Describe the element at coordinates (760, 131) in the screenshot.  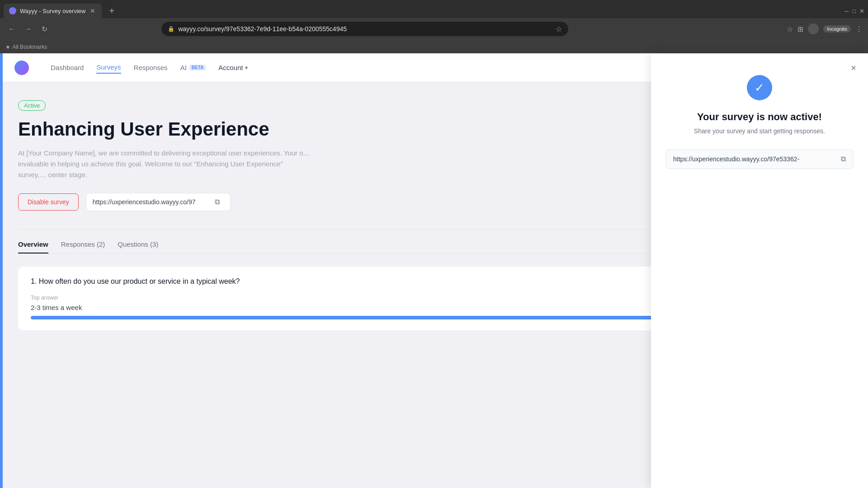
I see `panel-subtitle: Share your survey and start getting resp…` at that location.